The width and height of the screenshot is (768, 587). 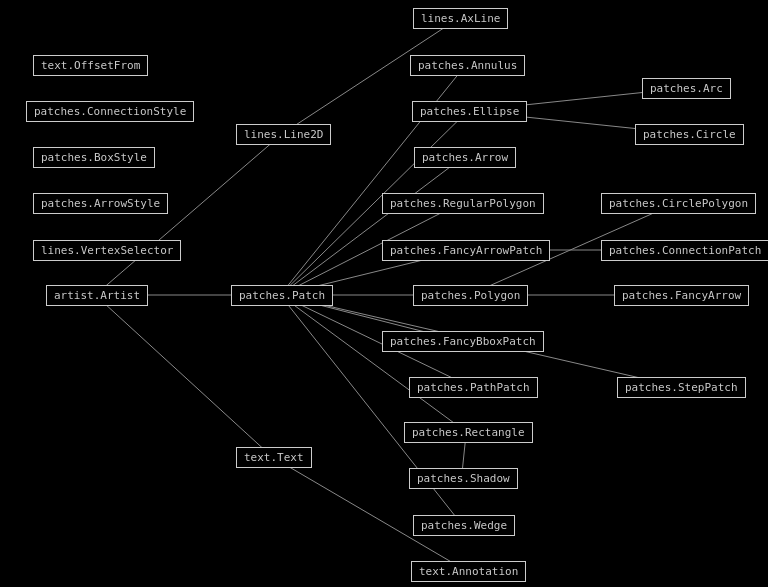 I want to click on node-circlepolygon: patches.CirclePolygon, so click(x=678, y=204).